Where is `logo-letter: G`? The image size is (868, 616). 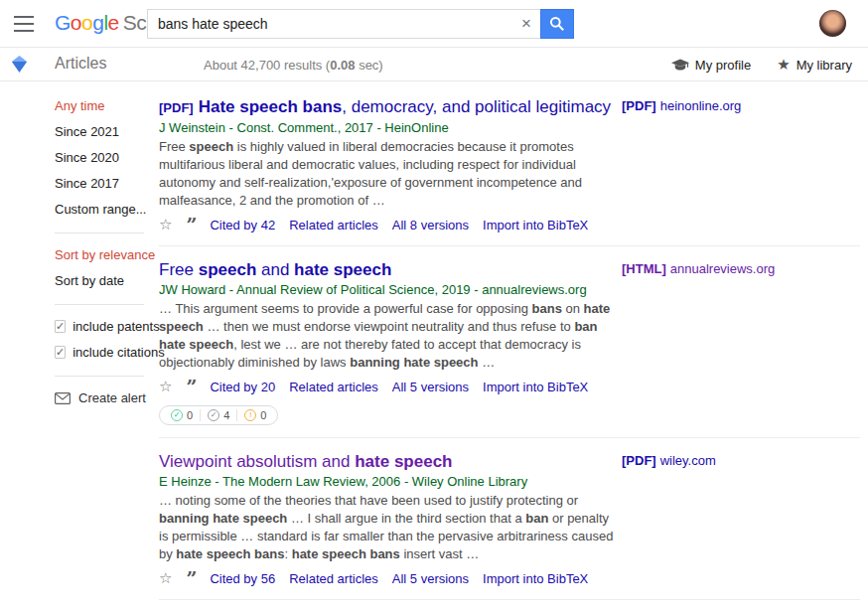
logo-letter: G is located at coordinates (63, 22).